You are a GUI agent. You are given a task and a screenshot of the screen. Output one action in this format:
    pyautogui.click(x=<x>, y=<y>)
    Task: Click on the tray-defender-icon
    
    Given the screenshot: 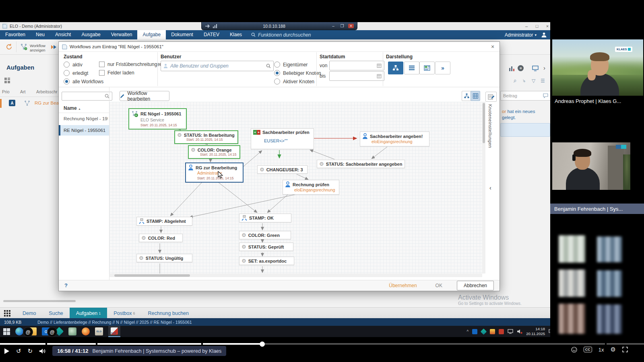 What is the action you would take?
    pyautogui.click(x=484, y=331)
    